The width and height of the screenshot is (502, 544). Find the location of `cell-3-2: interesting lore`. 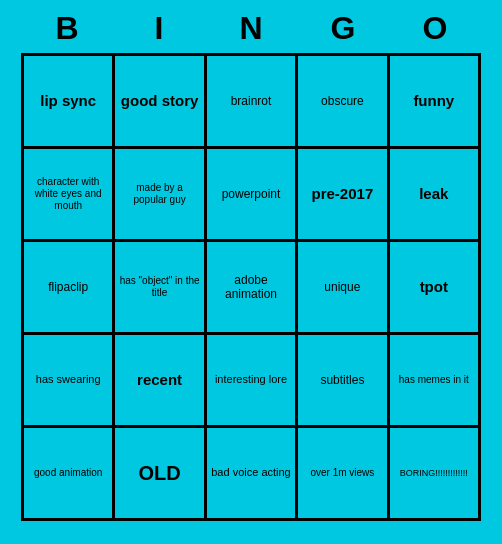

cell-3-2: interesting lore is located at coordinates (251, 380).